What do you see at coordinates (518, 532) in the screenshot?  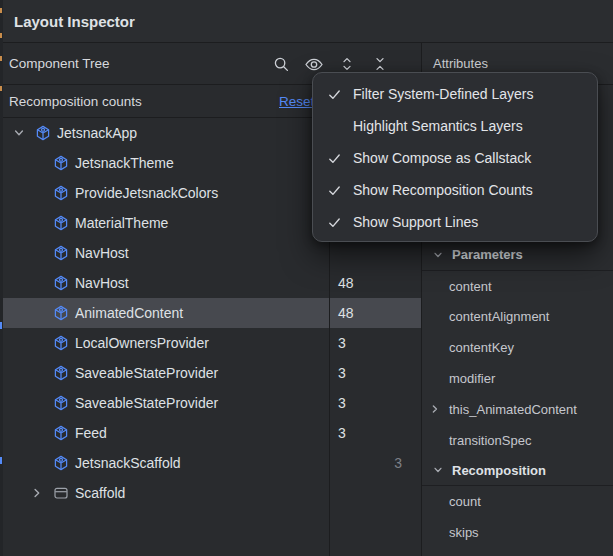 I see `attr-item-skips: skips` at bounding box center [518, 532].